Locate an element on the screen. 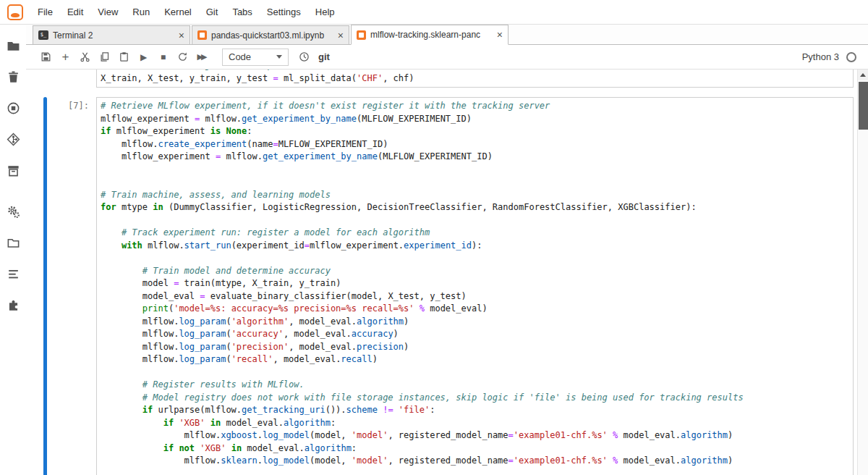  chevron-down-icon is located at coordinates (279, 56).